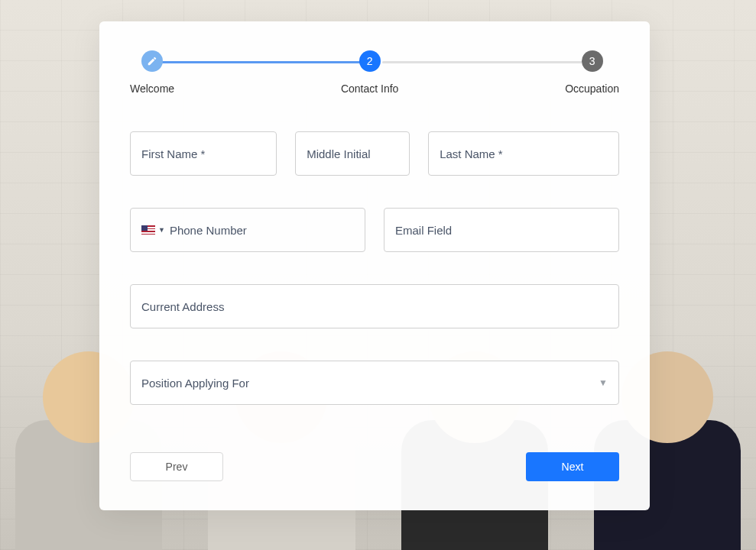  Describe the element at coordinates (263, 63) in the screenshot. I see `step-connector-active` at that location.